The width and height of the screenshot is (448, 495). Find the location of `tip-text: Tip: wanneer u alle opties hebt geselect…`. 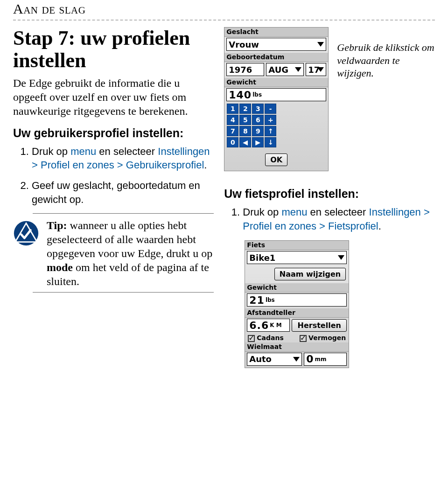

tip-text: Tip: wanneer u alle opties hebt geselect… is located at coordinates (130, 253).